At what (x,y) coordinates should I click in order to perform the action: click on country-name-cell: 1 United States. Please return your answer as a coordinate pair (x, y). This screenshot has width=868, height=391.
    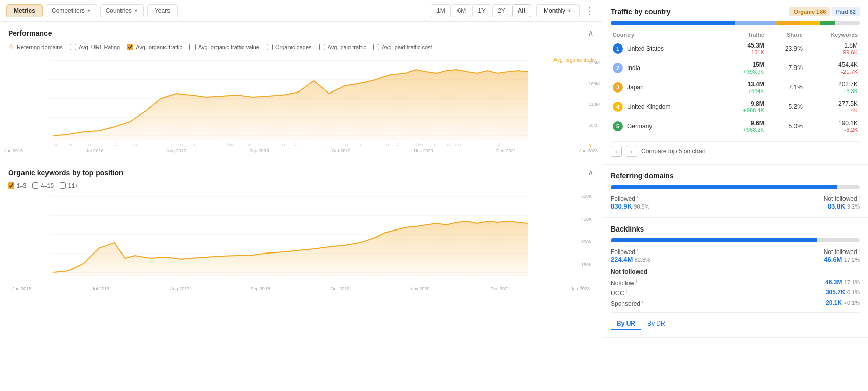
    Looking at the image, I should click on (666, 49).